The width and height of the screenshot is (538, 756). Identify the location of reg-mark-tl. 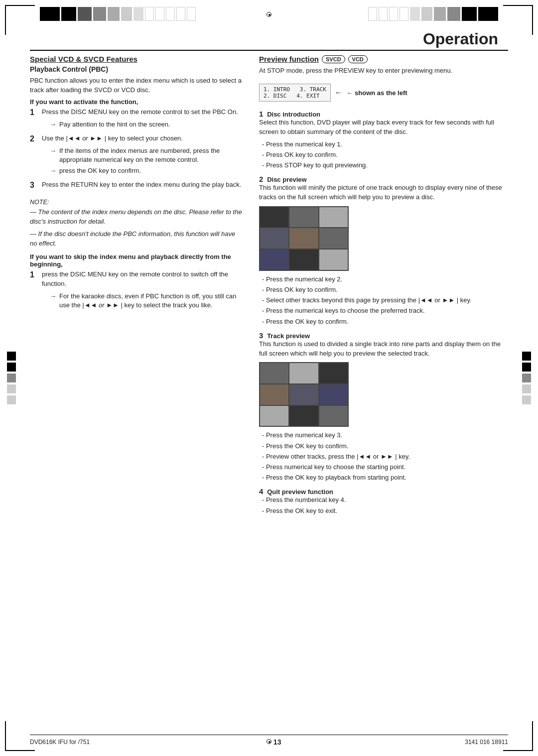
(20, 20).